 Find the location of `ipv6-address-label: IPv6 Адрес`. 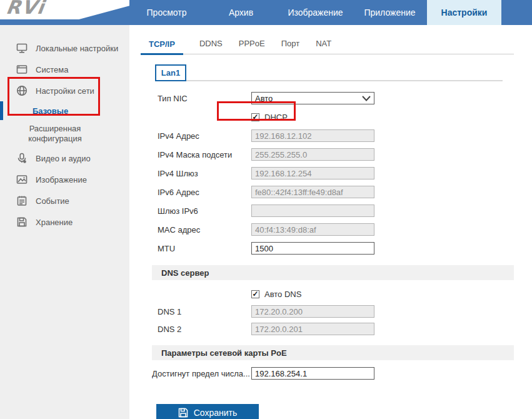

ipv6-address-label: IPv6 Адрес is located at coordinates (204, 193).